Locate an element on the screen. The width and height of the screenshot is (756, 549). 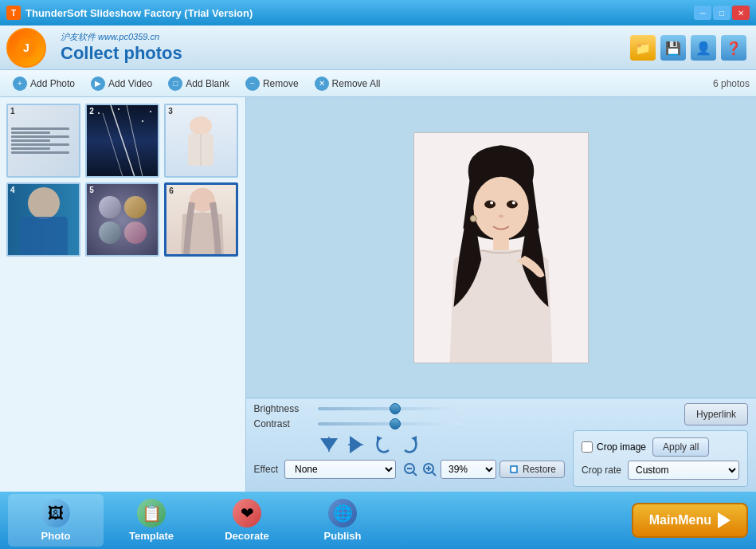
close-button: ✕ is located at coordinates (741, 13).